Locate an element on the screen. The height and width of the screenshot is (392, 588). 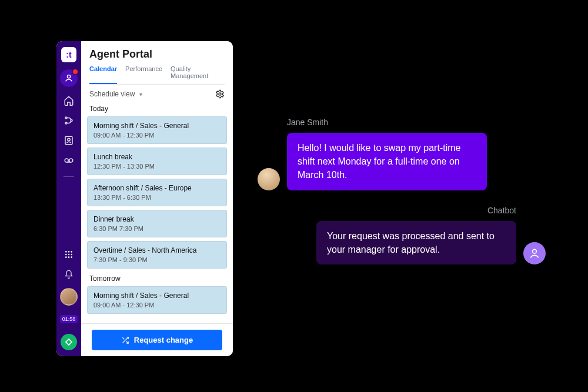
tab-quality: Quality Management is located at coordinates (198, 75).